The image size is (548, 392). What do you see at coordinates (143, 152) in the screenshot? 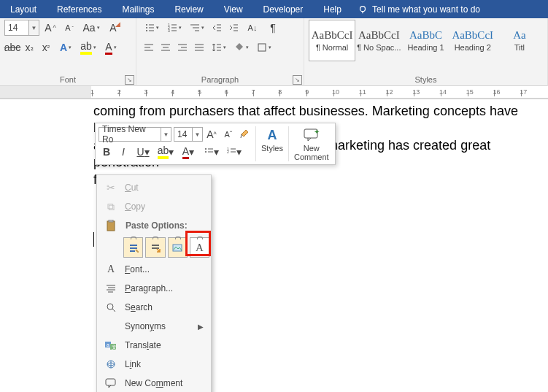
I see `mini-underline: U▾` at bounding box center [143, 152].